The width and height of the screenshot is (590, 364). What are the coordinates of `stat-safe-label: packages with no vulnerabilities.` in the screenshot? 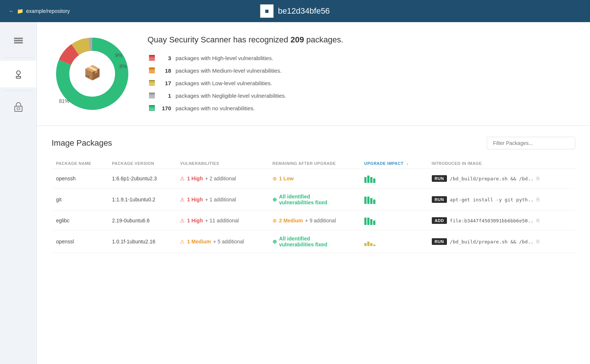 It's located at (215, 108).